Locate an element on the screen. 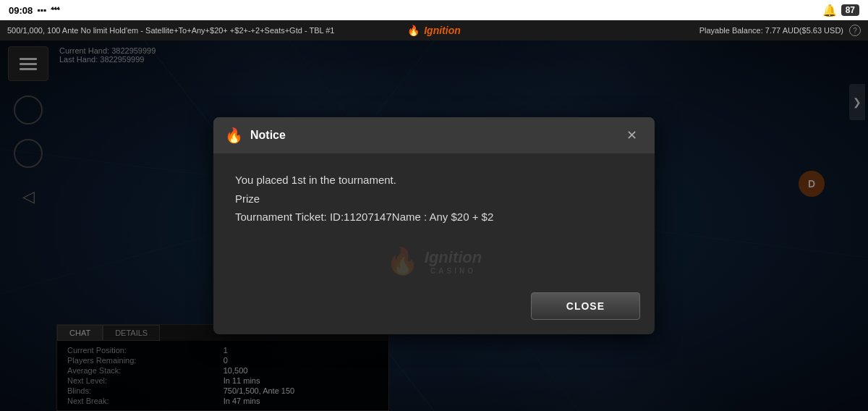 This screenshot has height=411, width=868. logo-text: Ignition is located at coordinates (443, 30).